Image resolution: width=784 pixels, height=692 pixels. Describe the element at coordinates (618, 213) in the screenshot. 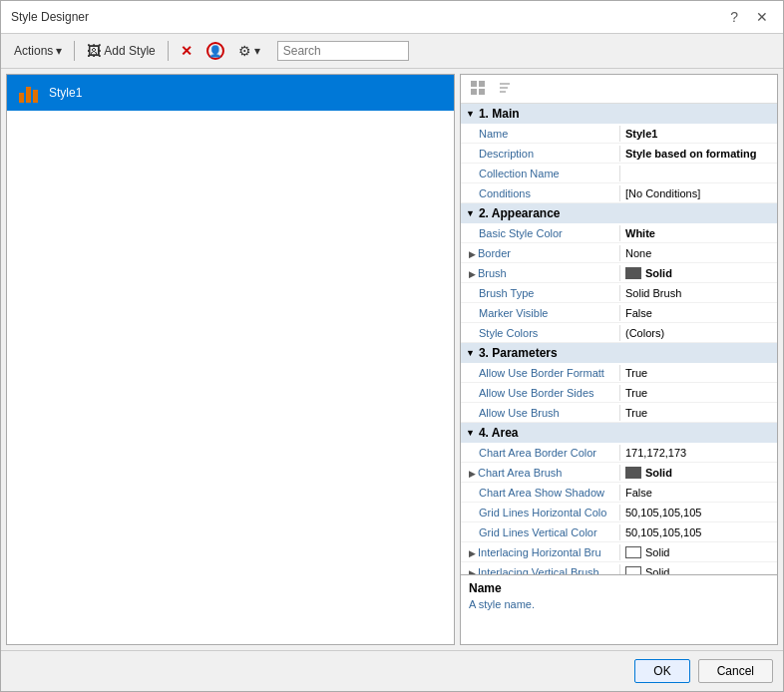

I see `prop-section-appearance: ▼2. Appearance` at that location.